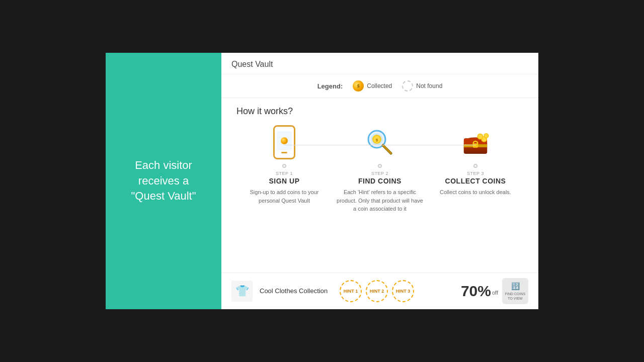 This screenshot has width=644, height=362. Describe the element at coordinates (284, 153) in the screenshot. I see `phone-home-btn` at that location.